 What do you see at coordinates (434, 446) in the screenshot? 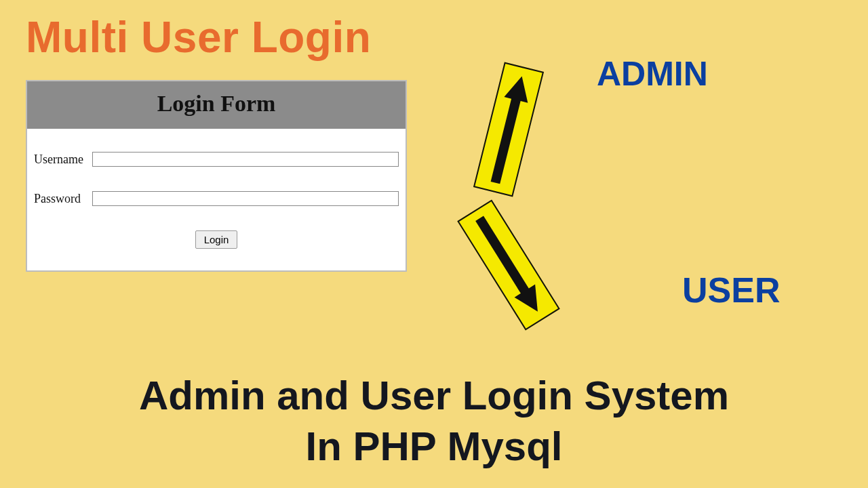
I see `caption-line-2: In PHP Mysql` at bounding box center [434, 446].